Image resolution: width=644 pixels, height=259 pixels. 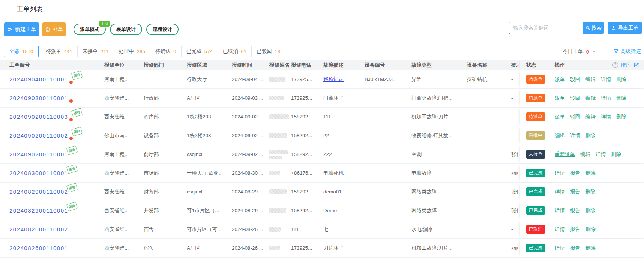 I want to click on today-orders: 今日工单: 0, so click(x=579, y=52).